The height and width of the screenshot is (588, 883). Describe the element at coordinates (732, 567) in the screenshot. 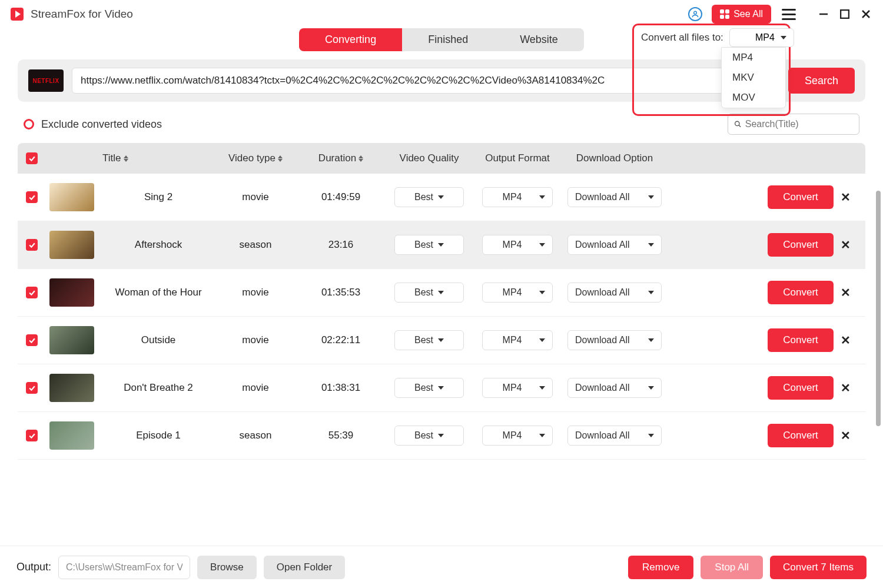

I see `stop-all-button: Stop All` at that location.